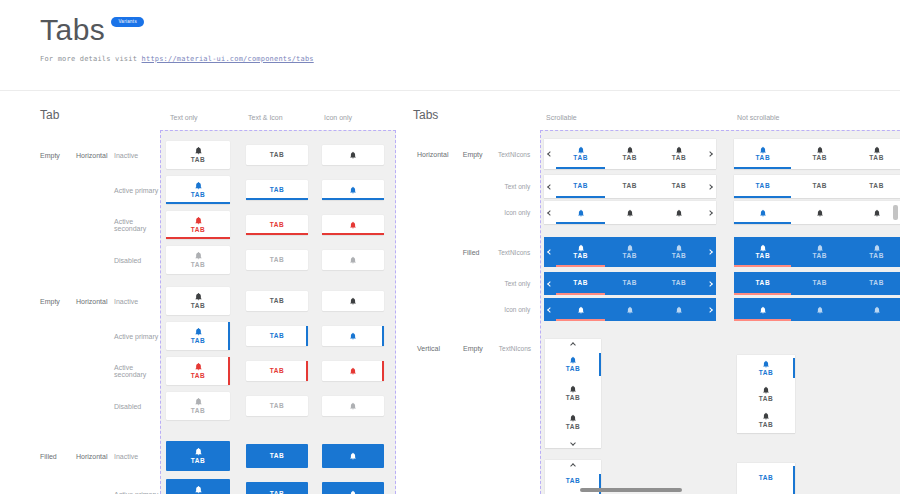 The height and width of the screenshot is (494, 900). What do you see at coordinates (95, 456) in the screenshot?
I see `orientation-label: Horizontal` at bounding box center [95, 456].